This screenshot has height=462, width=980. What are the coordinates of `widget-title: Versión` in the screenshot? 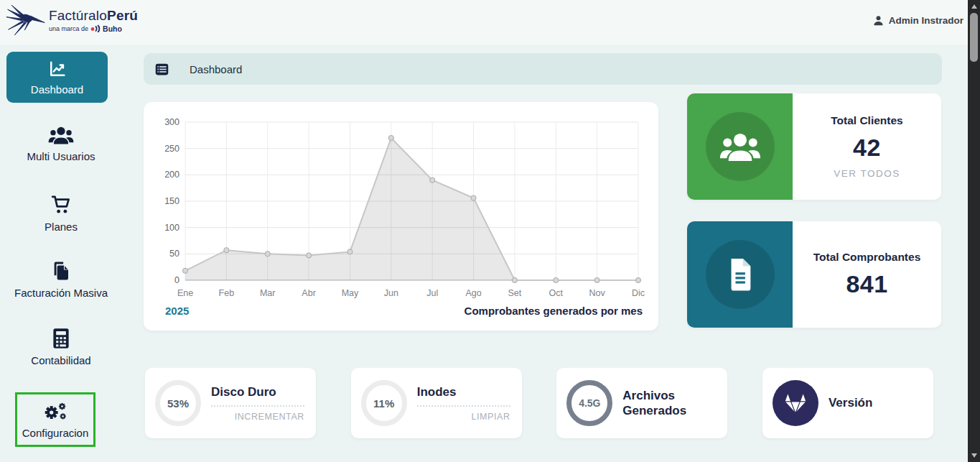 It's located at (875, 402).